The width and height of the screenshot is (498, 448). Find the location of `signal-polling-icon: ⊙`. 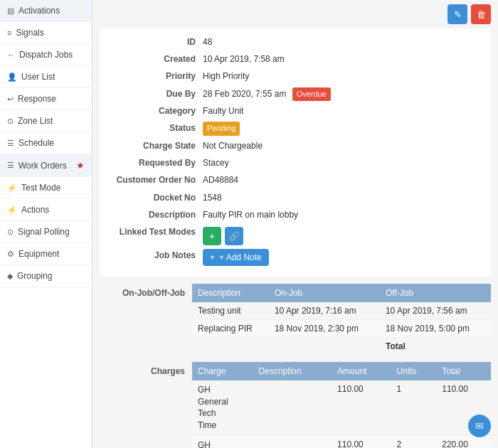

signal-polling-icon: ⊙ is located at coordinates (10, 232).